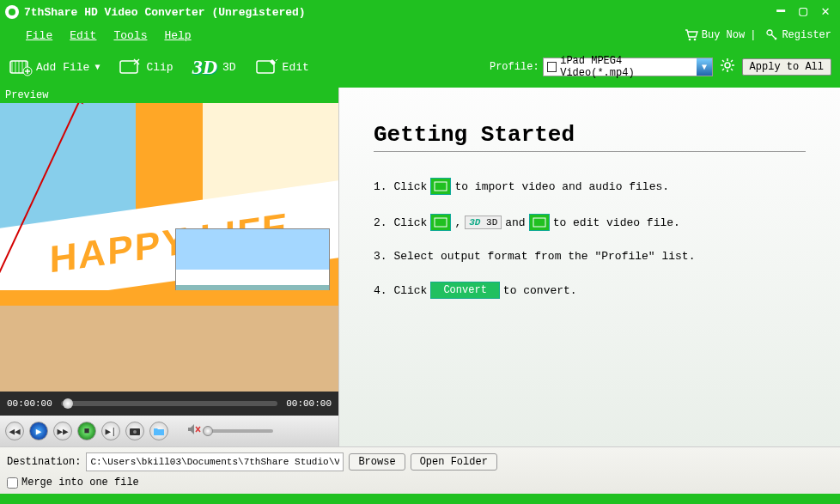 The width and height of the screenshot is (840, 504). Describe the element at coordinates (169, 404) in the screenshot. I see `time-bar: 00:00:00 00:00:00` at that location.